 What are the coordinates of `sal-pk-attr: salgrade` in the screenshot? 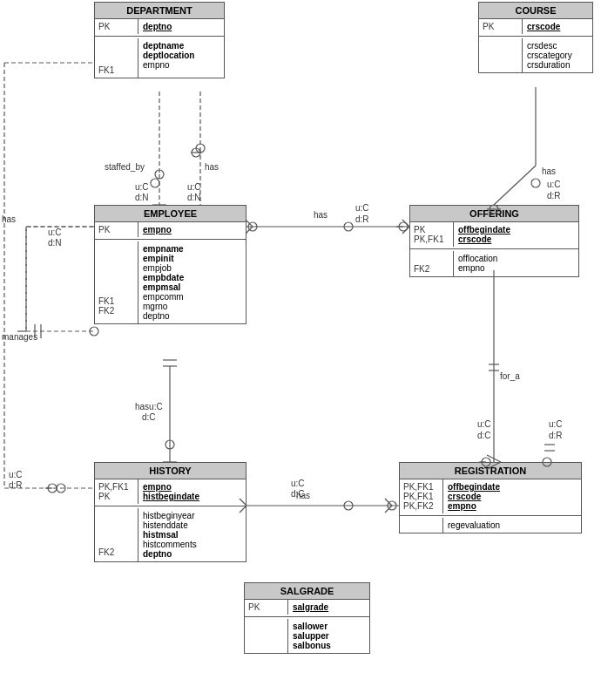 It's located at (310, 607).